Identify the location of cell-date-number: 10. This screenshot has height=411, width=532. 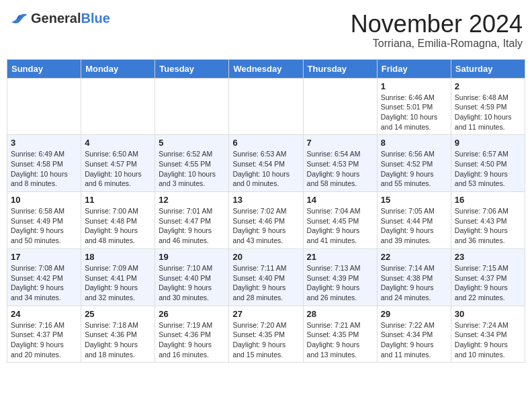
(44, 200).